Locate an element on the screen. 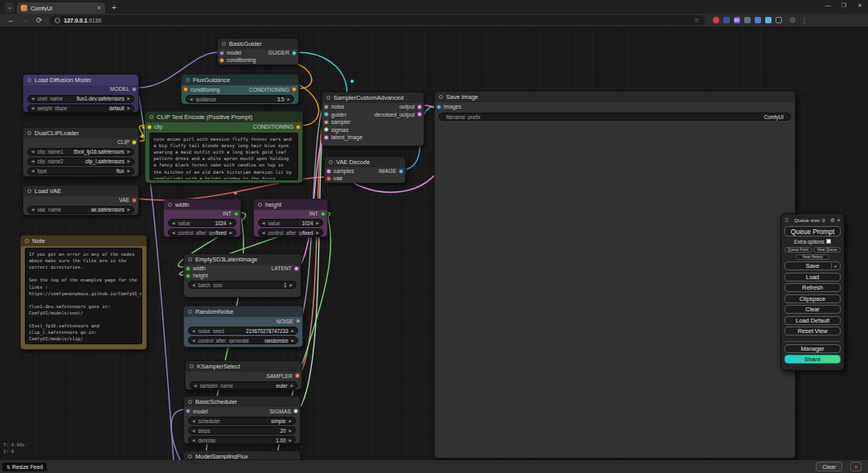 The height and width of the screenshot is (473, 868). port-model-output: MODEL is located at coordinates (124, 88).